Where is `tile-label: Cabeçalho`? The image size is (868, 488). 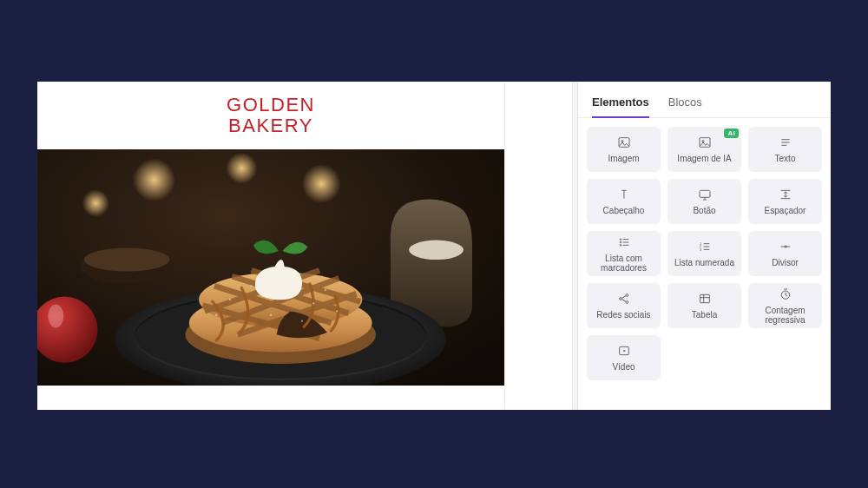
tile-label: Cabeçalho is located at coordinates (624, 210).